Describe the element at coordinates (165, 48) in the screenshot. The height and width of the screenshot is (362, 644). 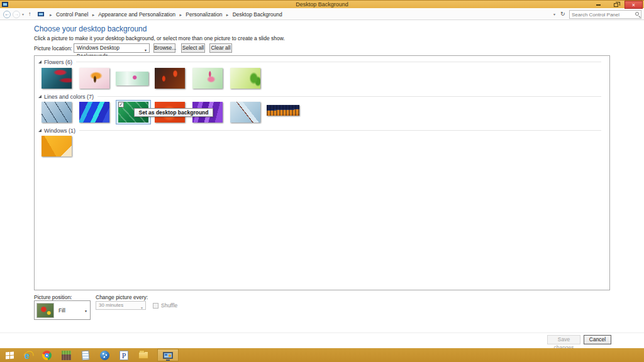
I see `browse-button: Browse...` at that location.